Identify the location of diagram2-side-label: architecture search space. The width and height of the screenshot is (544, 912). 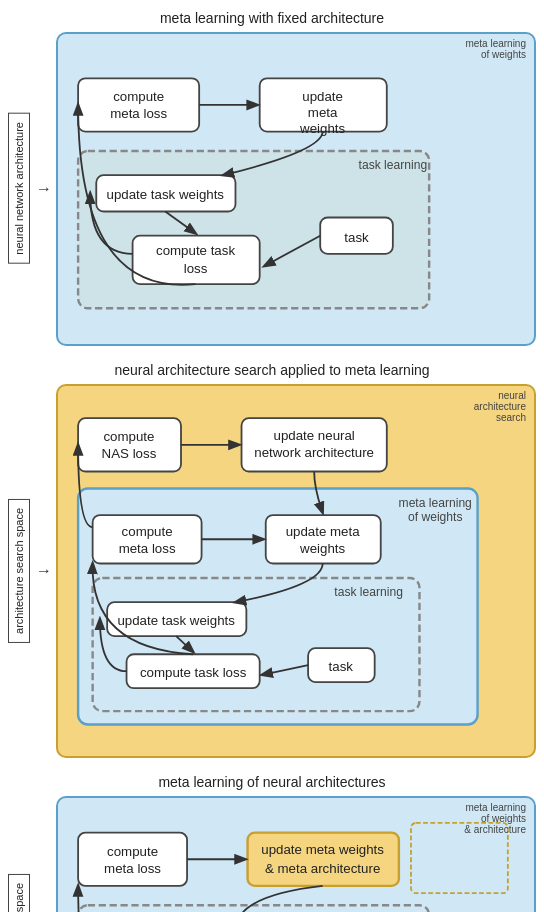
(19, 571).